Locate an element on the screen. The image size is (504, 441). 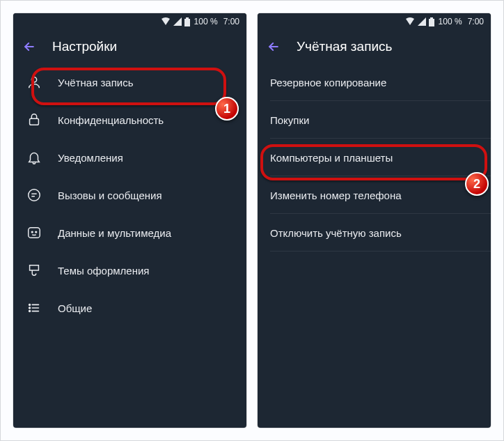
header: Настройки is located at coordinates (129, 47).